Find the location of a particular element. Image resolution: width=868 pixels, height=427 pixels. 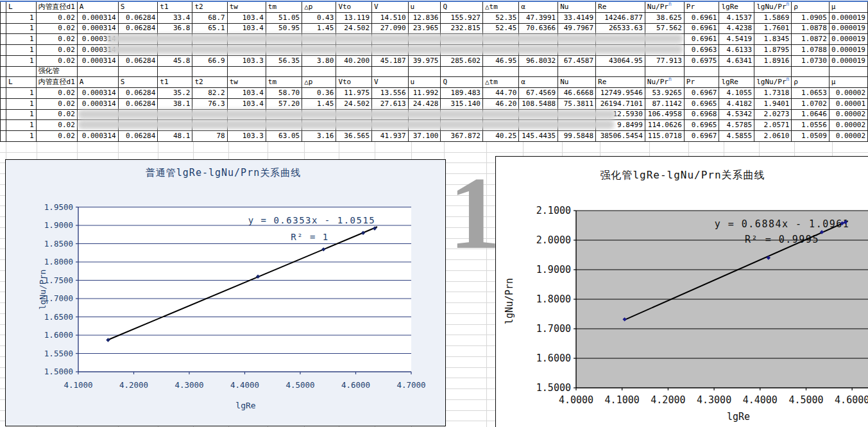

table-cell: 36.565 is located at coordinates (354, 136).